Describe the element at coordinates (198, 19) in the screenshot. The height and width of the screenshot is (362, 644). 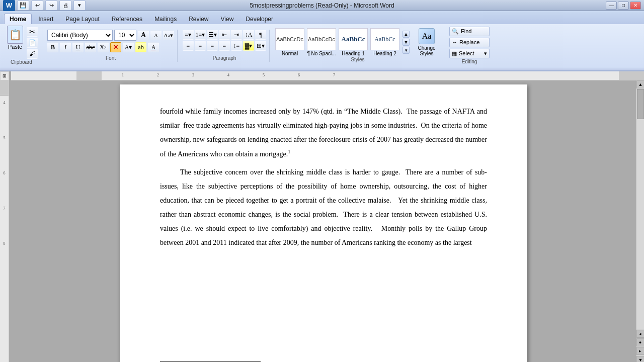
I see `tab-review: Review` at that location.